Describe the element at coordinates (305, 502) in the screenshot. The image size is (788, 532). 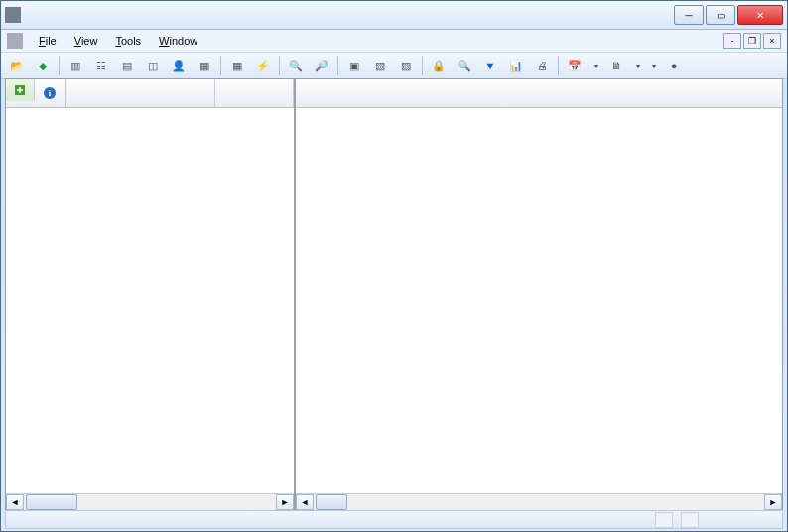
I see `gantt-scroll-left-icon: ◄` at that location.